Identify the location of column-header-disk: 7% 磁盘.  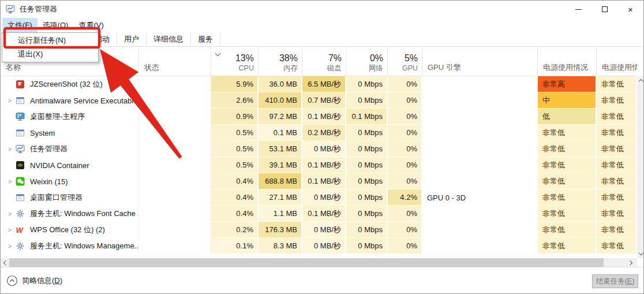
(324, 61).